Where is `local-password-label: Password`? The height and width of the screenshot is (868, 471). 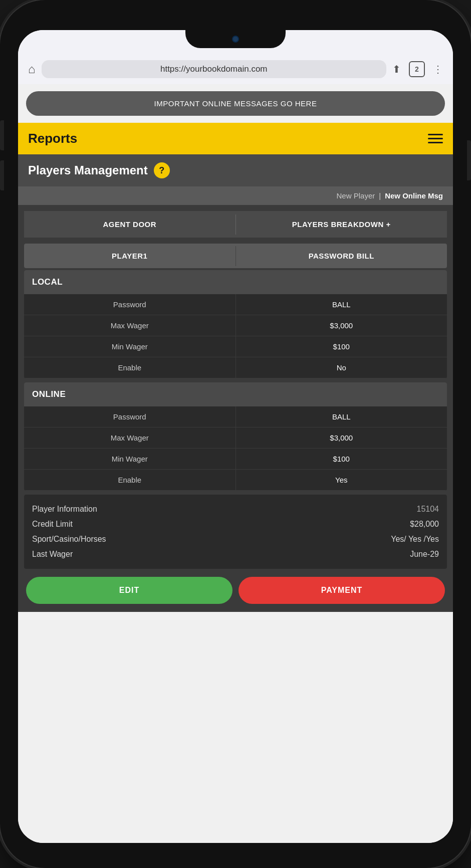
local-password-label: Password is located at coordinates (130, 305).